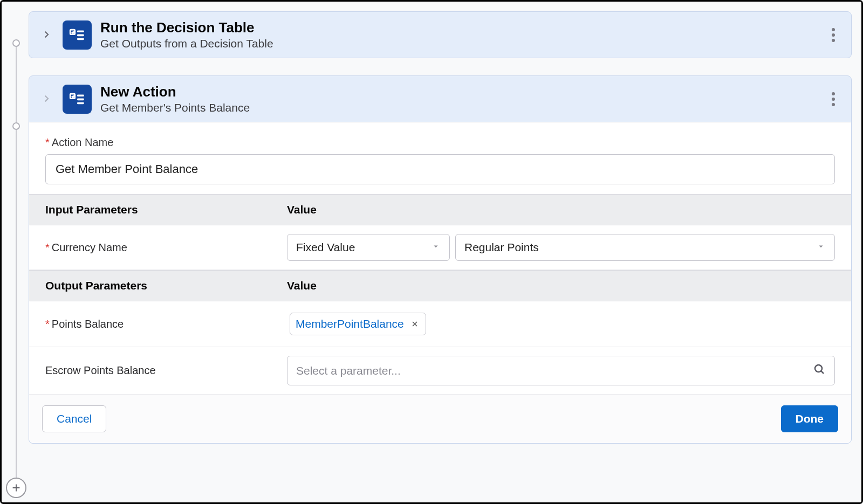 The width and height of the screenshot is (863, 504). Describe the element at coordinates (819, 371) in the screenshot. I see `search-icon` at that location.